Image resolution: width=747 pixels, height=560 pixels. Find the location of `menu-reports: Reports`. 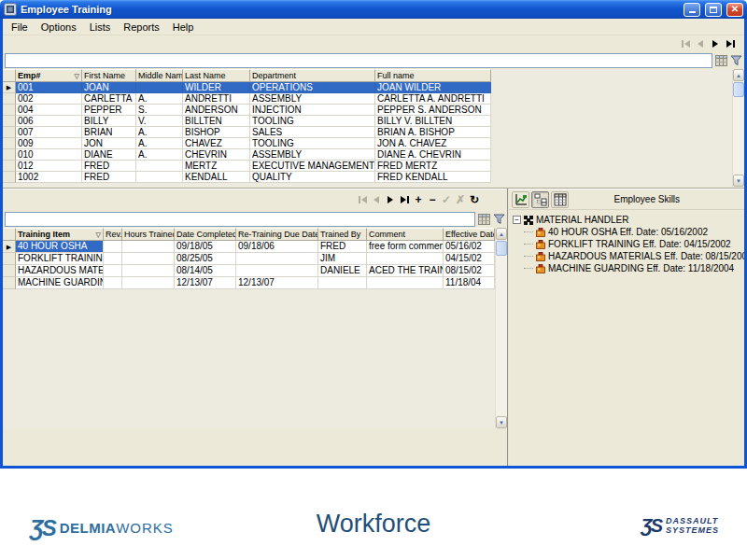

menu-reports: Reports is located at coordinates (142, 27).